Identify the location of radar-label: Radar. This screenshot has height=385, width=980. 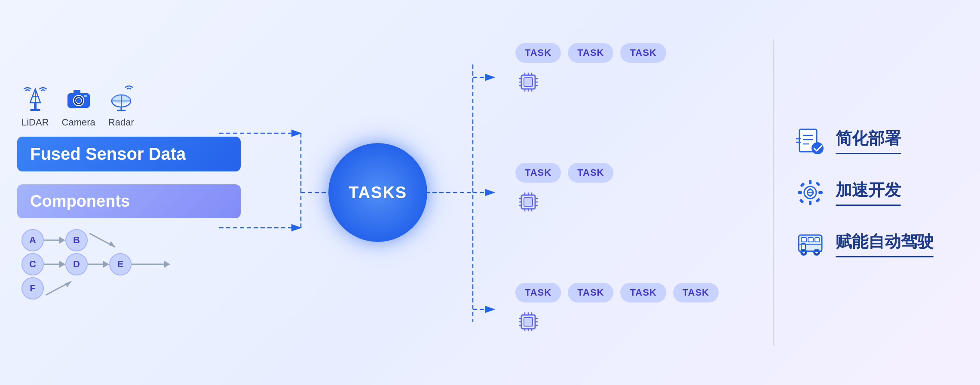
(121, 122).